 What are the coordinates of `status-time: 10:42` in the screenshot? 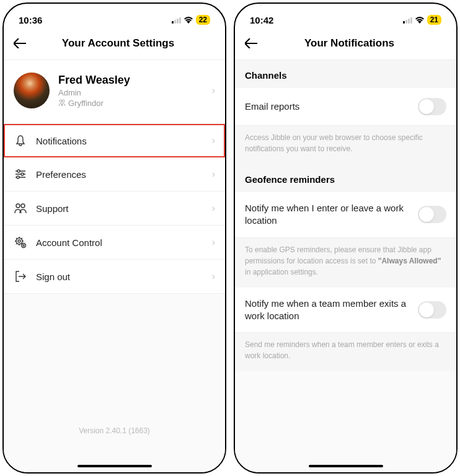 It's located at (262, 20).